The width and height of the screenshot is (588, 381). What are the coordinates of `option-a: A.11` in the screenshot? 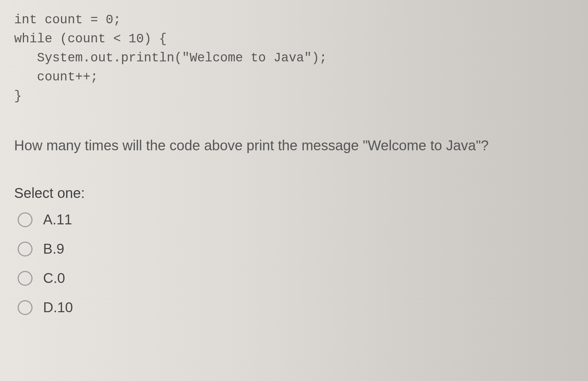 It's located at (296, 219).